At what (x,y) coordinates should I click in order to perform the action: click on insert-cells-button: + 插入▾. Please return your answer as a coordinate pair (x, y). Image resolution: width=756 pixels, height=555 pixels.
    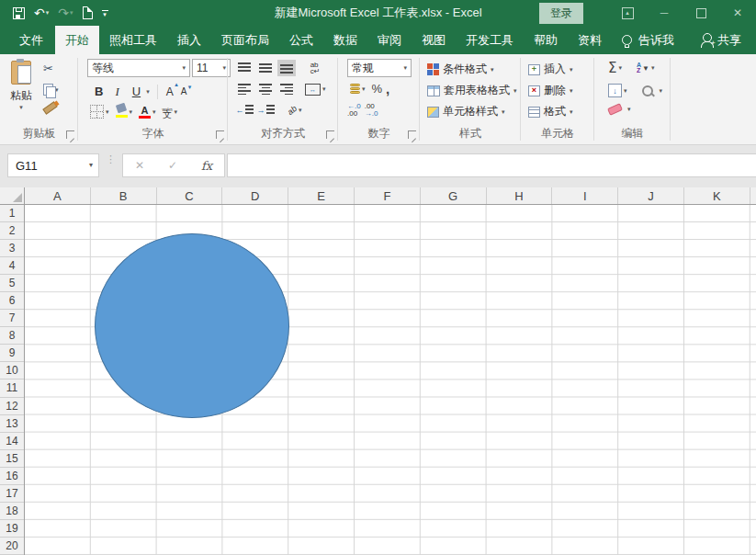
    Looking at the image, I should click on (551, 70).